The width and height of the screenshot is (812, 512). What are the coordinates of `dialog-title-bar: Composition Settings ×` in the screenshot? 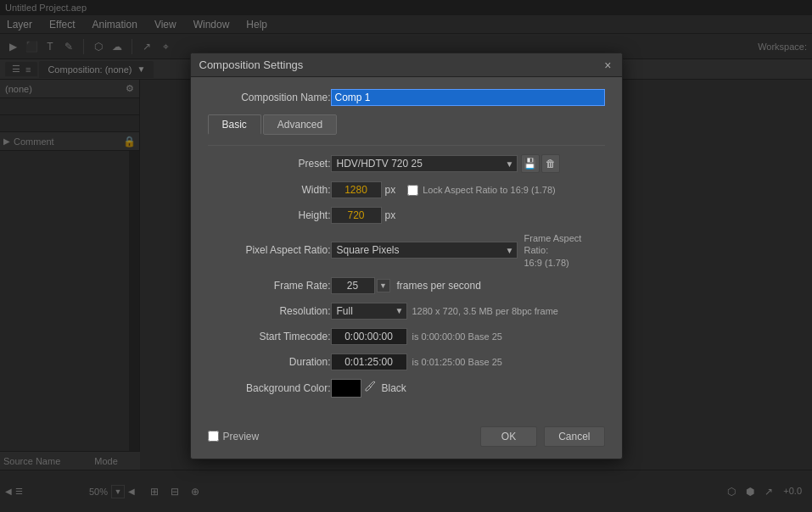 It's located at (406, 65).